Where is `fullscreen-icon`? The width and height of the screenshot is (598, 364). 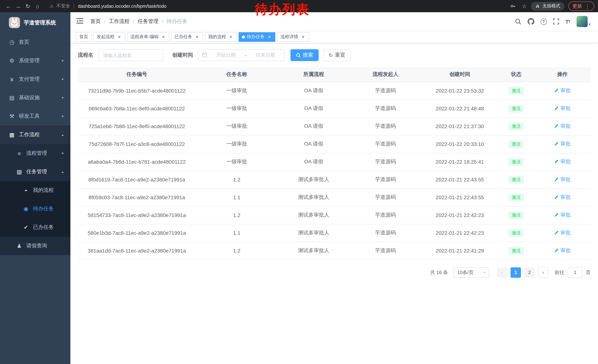 fullscreen-icon is located at coordinates (556, 21).